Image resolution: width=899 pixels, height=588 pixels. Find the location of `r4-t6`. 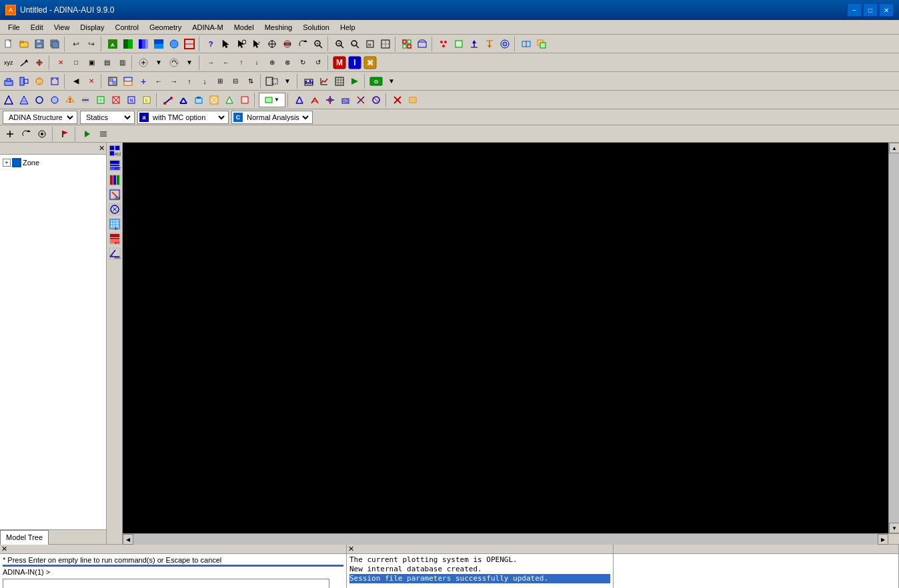

r4-t6 is located at coordinates (85, 100).